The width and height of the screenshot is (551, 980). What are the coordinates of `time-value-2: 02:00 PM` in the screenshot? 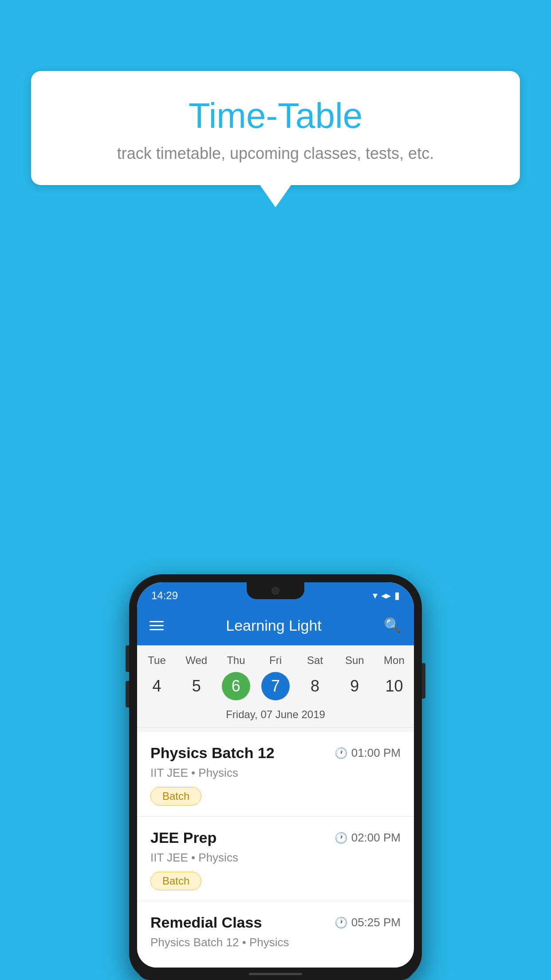 It's located at (376, 838).